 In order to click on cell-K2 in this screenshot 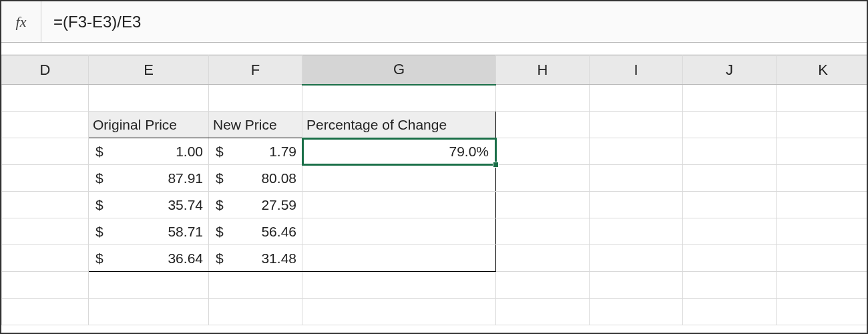, I will do `click(823, 125)`.